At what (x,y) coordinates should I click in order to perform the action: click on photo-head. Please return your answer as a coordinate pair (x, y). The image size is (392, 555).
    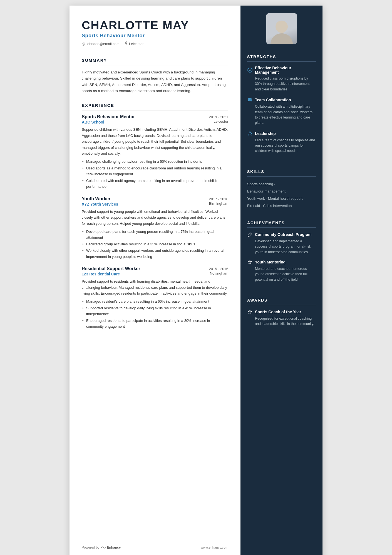
    Looking at the image, I should click on (282, 27).